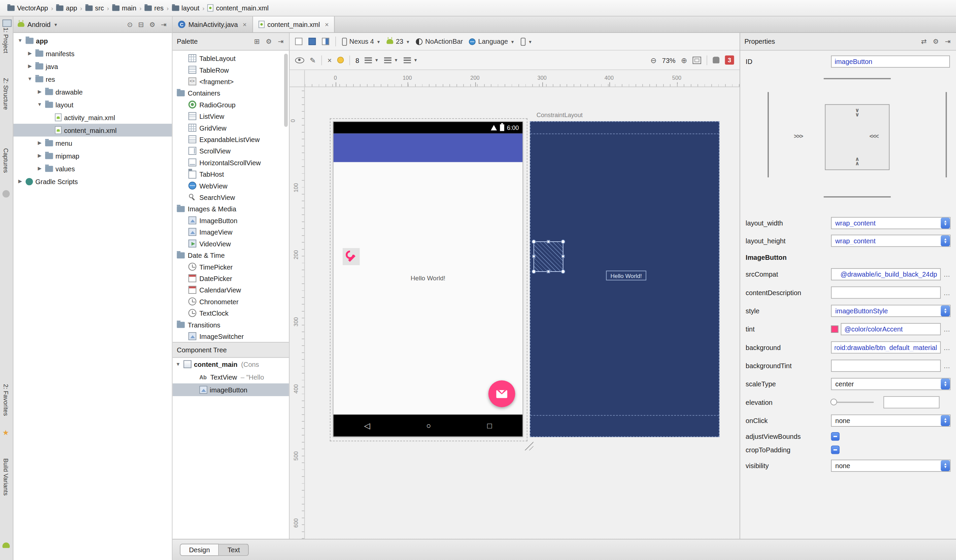 Image resolution: width=956 pixels, height=560 pixels. I want to click on guideline-selector: ▼, so click(410, 60).